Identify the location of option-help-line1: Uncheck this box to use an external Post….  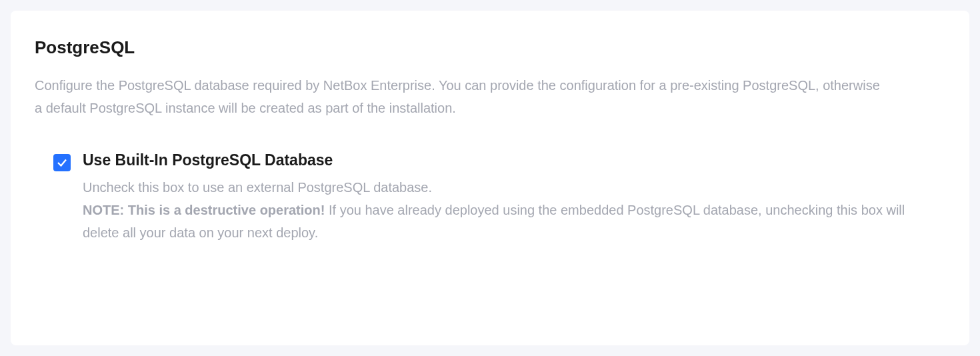
(257, 187).